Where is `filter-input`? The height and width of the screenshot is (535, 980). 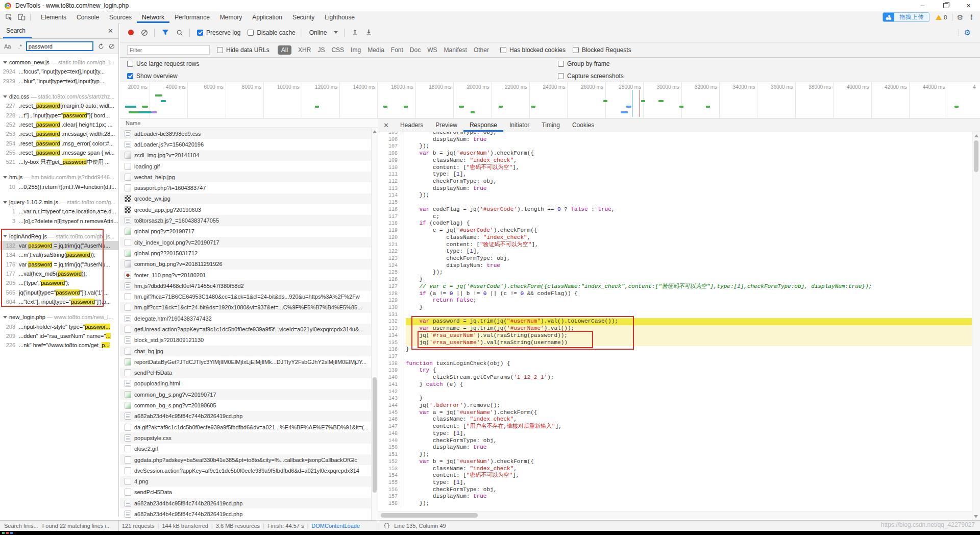 filter-input is located at coordinates (168, 50).